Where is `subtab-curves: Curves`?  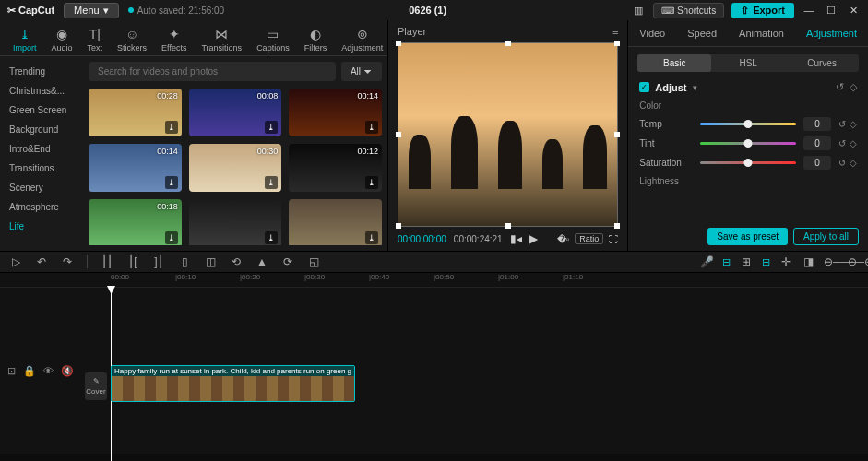 subtab-curves: Curves is located at coordinates (822, 63).